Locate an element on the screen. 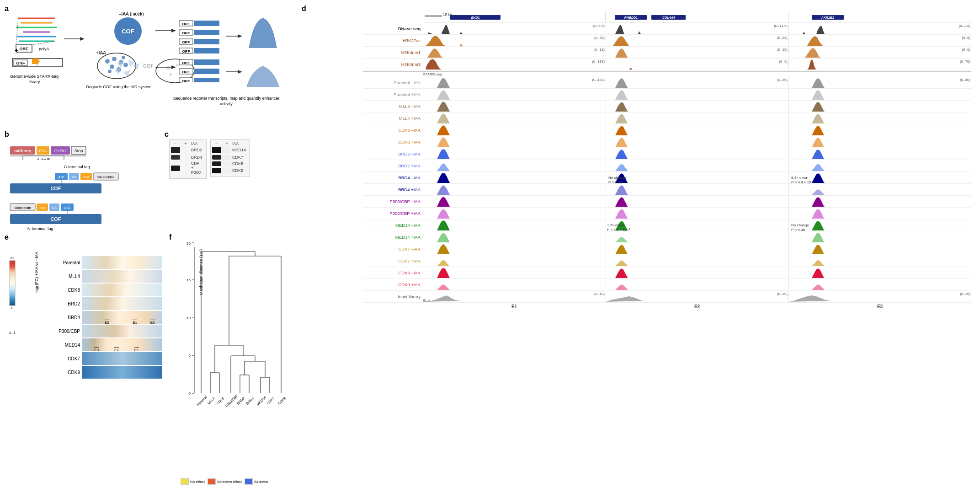  svg-text: COF is located at coordinates (56, 188).